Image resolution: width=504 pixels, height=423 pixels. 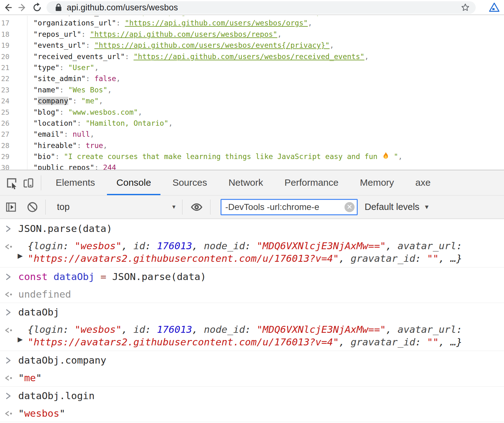 I want to click on inspect-element-button, so click(x=12, y=183).